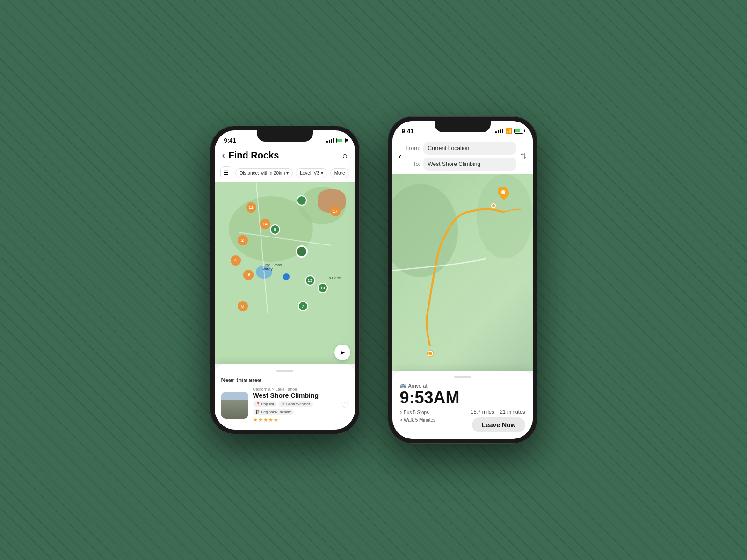  I want to click on p1-header: ‹ Find Rocks ⌕, so click(285, 156).